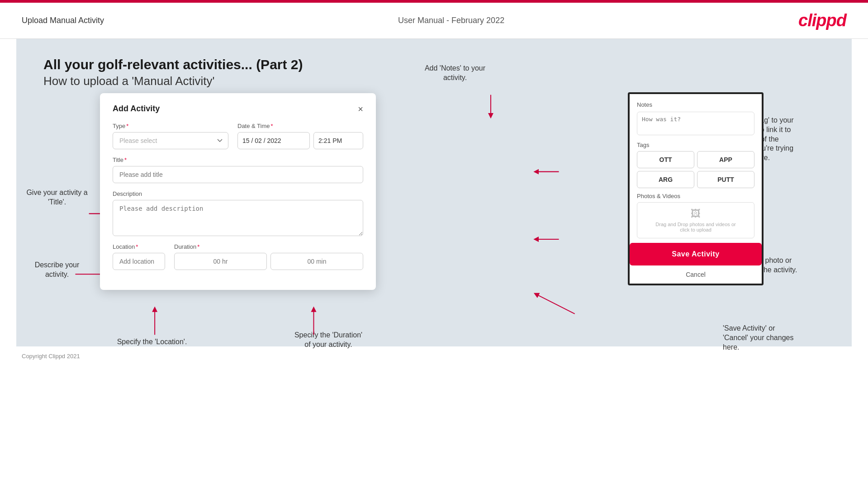 The image size is (868, 488). Describe the element at coordinates (434, 21) in the screenshot. I see `header: Upload Manual Activity User Manual - Feb…` at that location.